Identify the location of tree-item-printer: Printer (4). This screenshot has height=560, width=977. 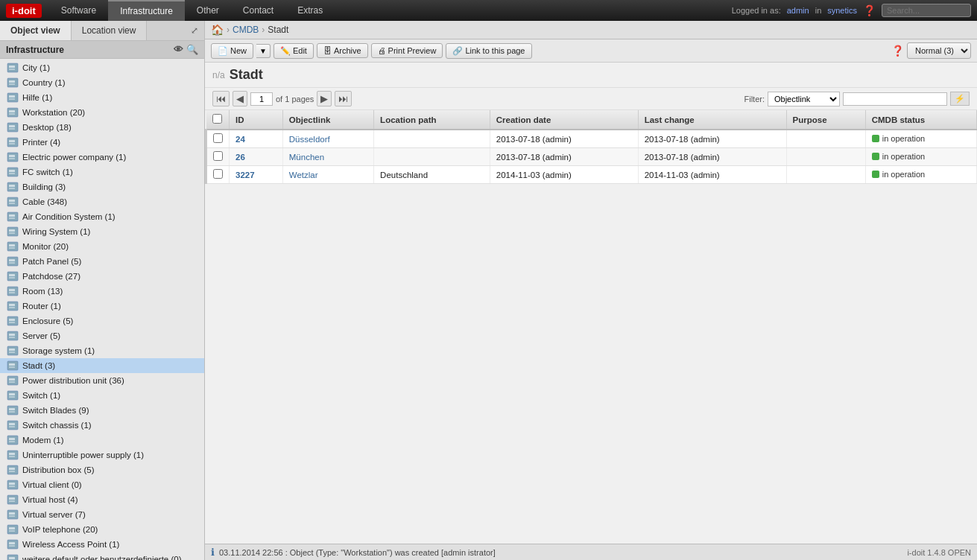
(102, 142).